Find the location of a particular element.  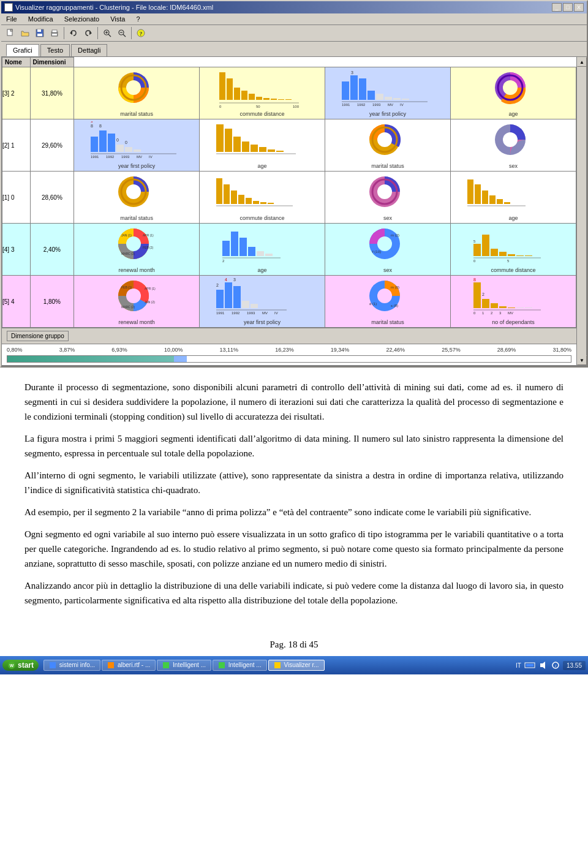

minimize-button: _ is located at coordinates (557, 7).